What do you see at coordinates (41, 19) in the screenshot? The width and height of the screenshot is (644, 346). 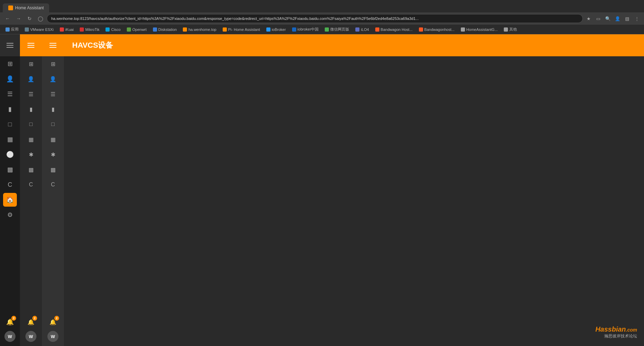 I see `home-button: ◯` at bounding box center [41, 19].